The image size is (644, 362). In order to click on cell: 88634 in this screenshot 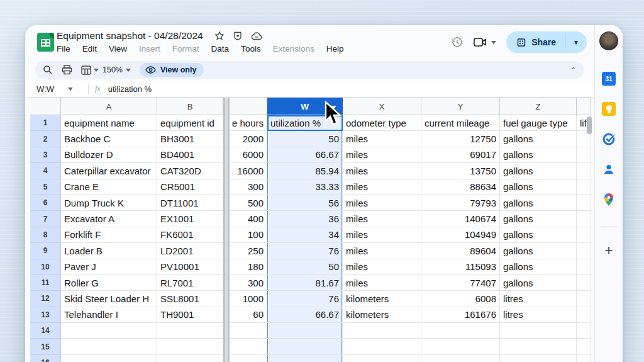, I will do `click(460, 188)`.